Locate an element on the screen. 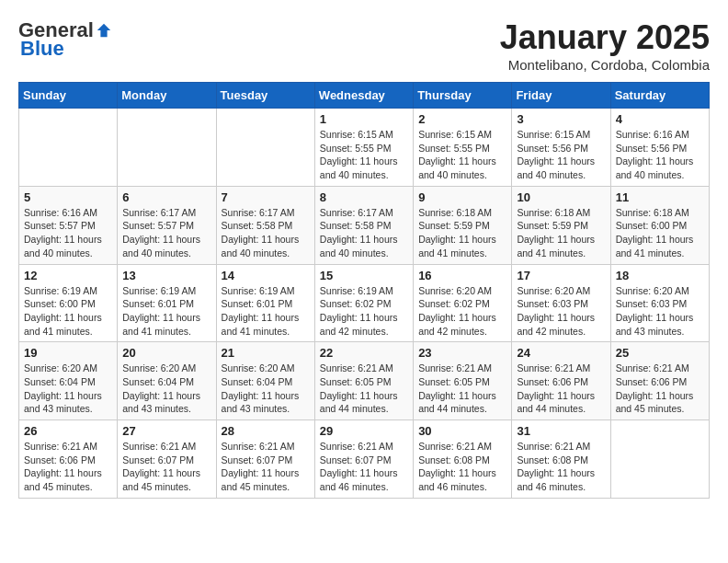 The width and height of the screenshot is (728, 563). day-number: 13 is located at coordinates (166, 276).